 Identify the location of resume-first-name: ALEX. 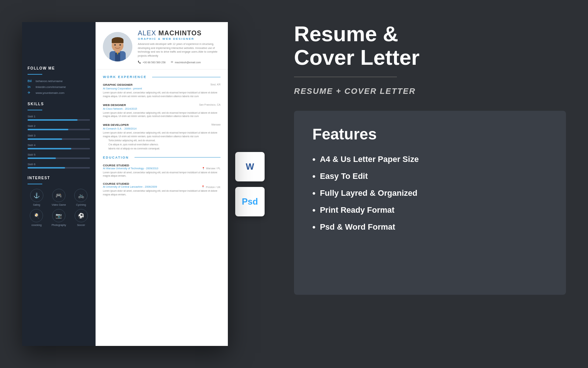
(147, 33).